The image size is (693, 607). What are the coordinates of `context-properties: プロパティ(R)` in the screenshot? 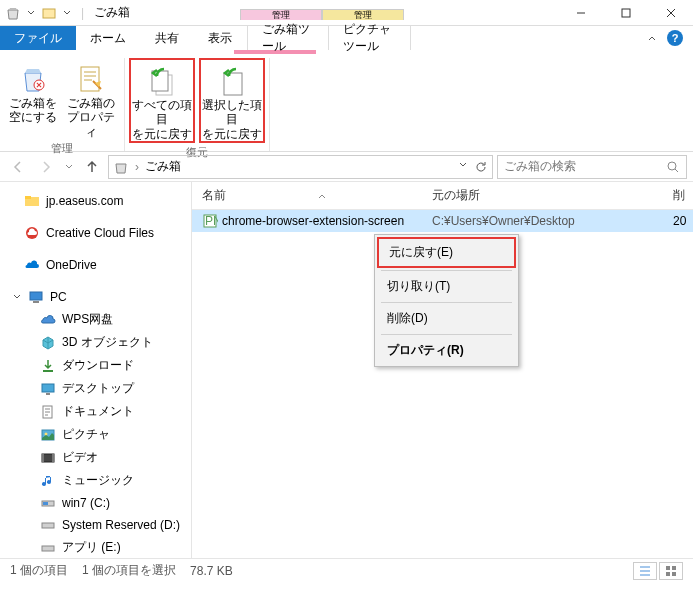 It's located at (446, 350).